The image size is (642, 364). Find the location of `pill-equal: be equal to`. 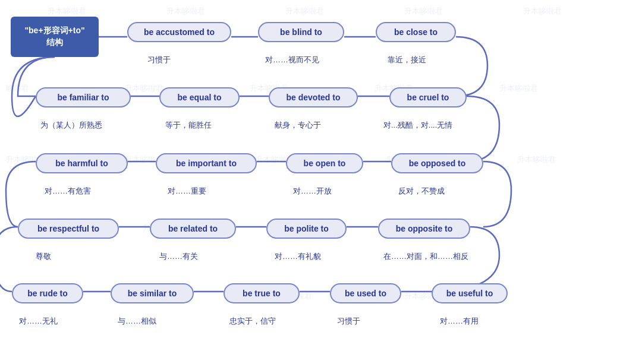

pill-equal: be equal to is located at coordinates (200, 97).